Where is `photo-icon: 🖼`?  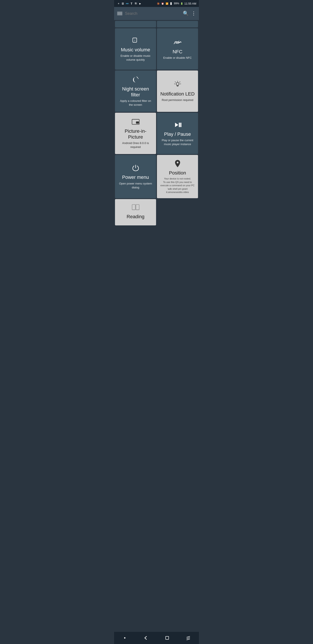
photo-icon: 🖼 is located at coordinates (123, 4).